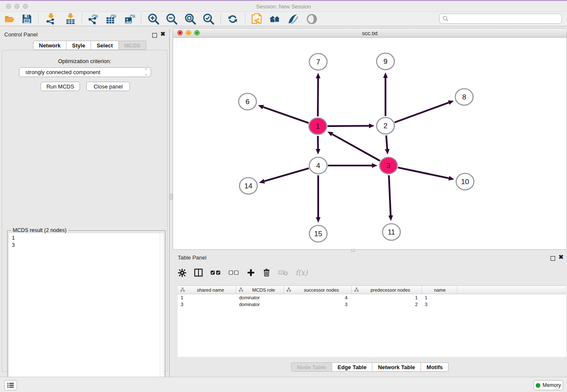  I want to click on graph-node-9: 9, so click(385, 62).